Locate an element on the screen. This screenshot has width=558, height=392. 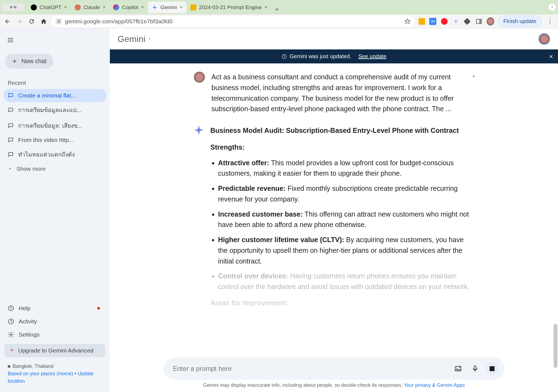
new-tab-button: + is located at coordinates (277, 9).